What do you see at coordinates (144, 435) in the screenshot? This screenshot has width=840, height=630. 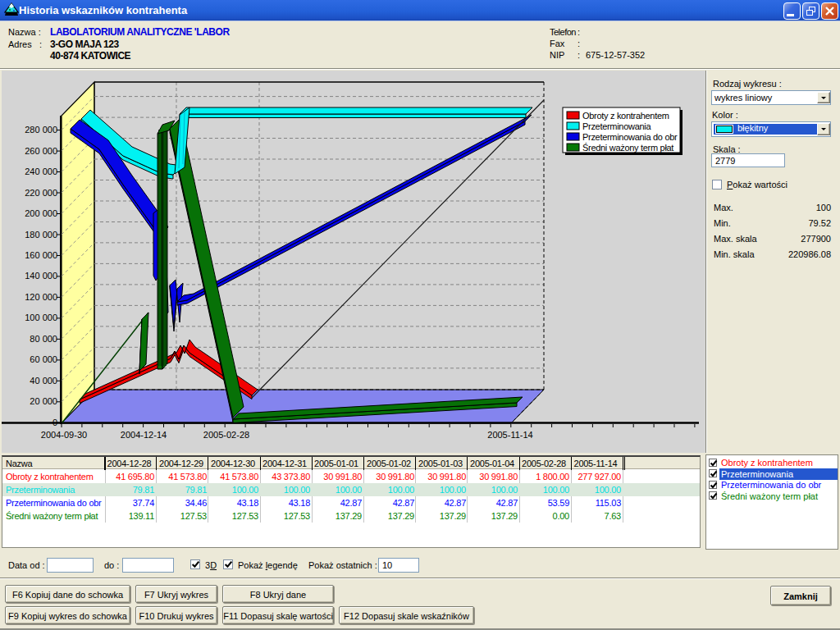 I see `svg-text: 2004-12-14` at bounding box center [144, 435].